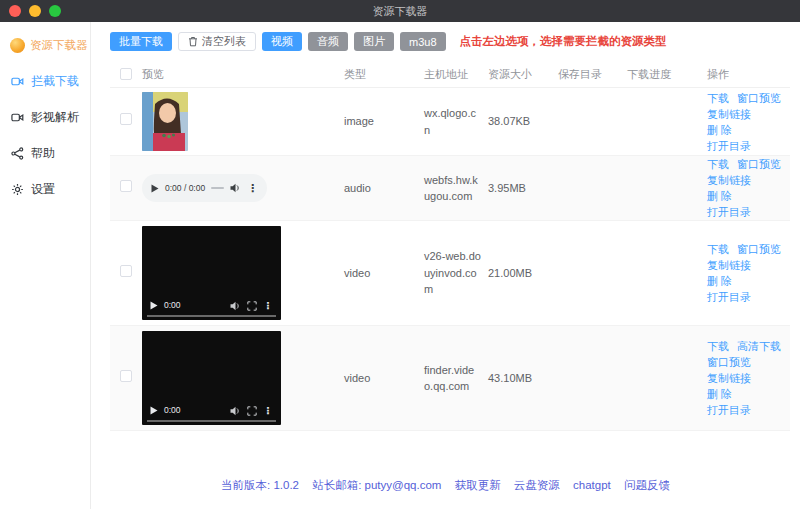  Describe the element at coordinates (165, 122) in the screenshot. I see `image-preview` at that location.